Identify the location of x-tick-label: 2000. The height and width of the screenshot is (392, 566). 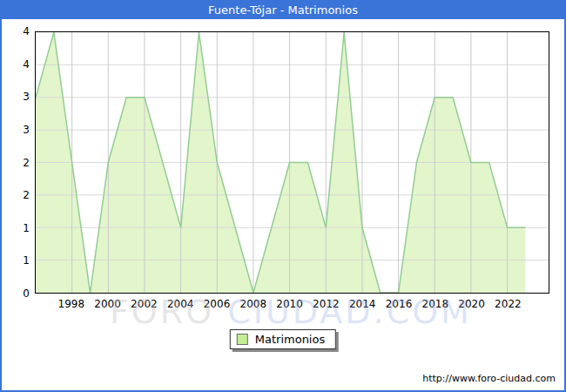
(108, 304).